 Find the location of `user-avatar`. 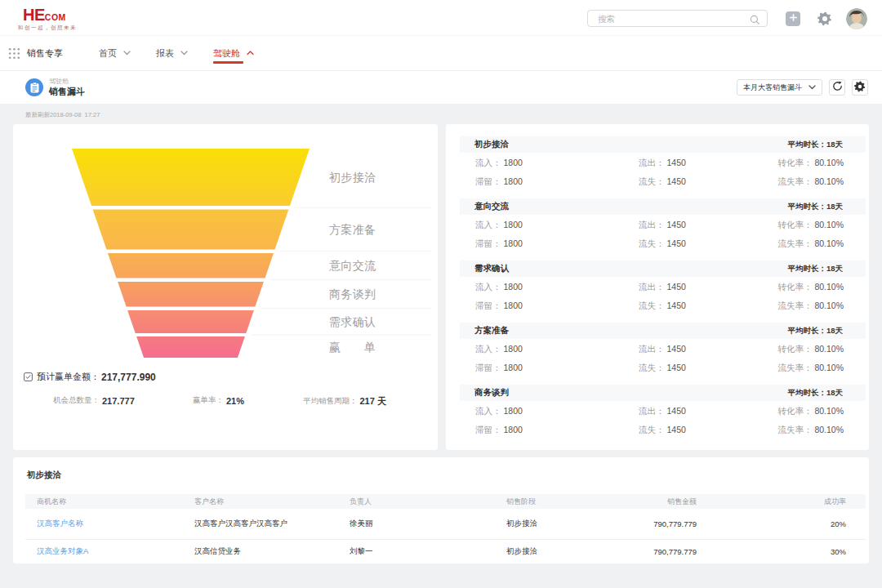

user-avatar is located at coordinates (857, 19).